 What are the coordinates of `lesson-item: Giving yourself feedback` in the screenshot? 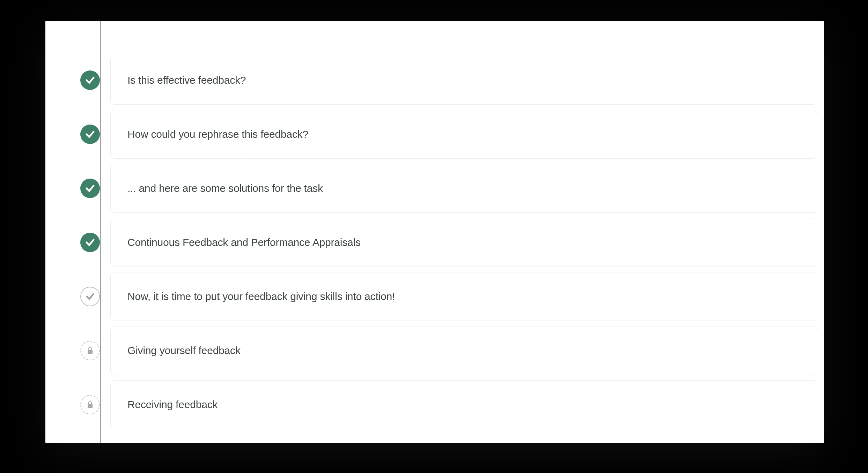 It's located at (464, 351).